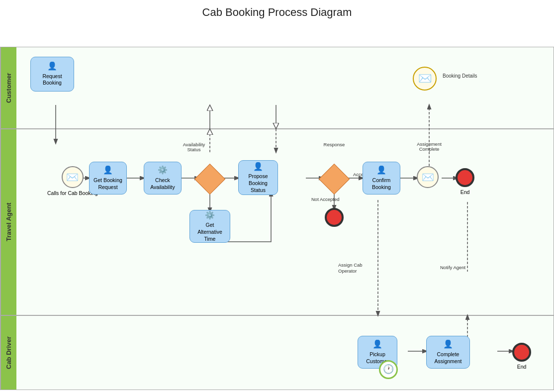 This screenshot has height=392, width=554. Describe the element at coordinates (522, 357) in the screenshot. I see `end-driver-node: End` at that location.